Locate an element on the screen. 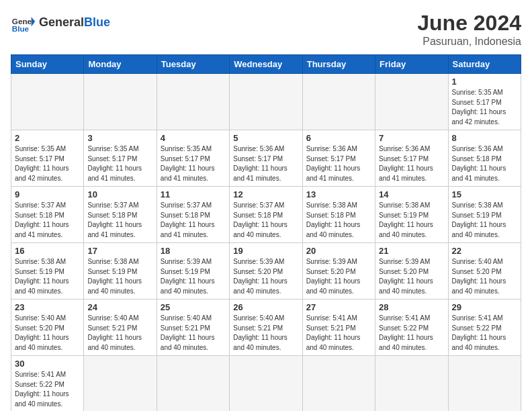 Image resolution: width=532 pixels, height=411 pixels. day-26: 26 Sunrise: 5:40 AMSunset: 5:21 PMDaylig… is located at coordinates (266, 328).